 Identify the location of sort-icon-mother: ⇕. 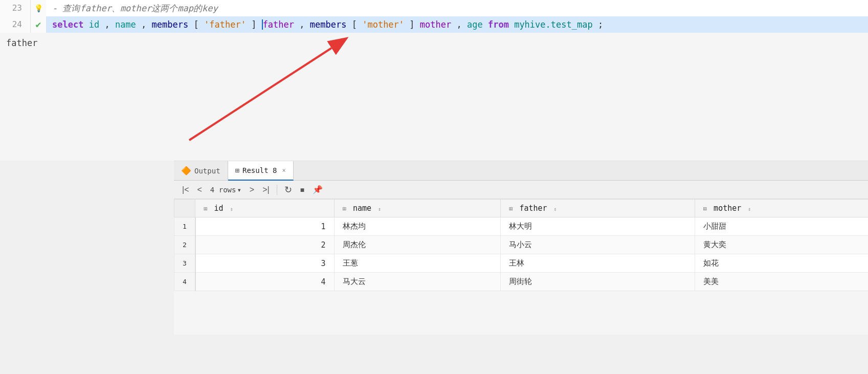
(749, 209).